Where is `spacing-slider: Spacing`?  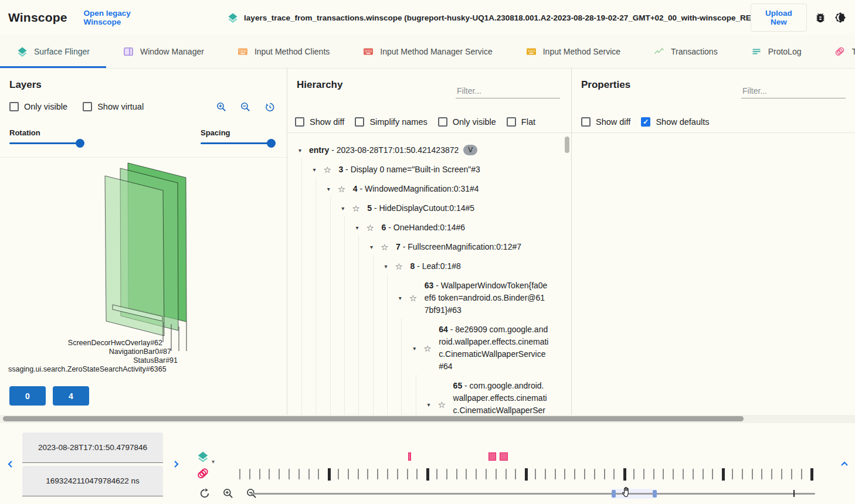
spacing-slider: Spacing is located at coordinates (237, 136).